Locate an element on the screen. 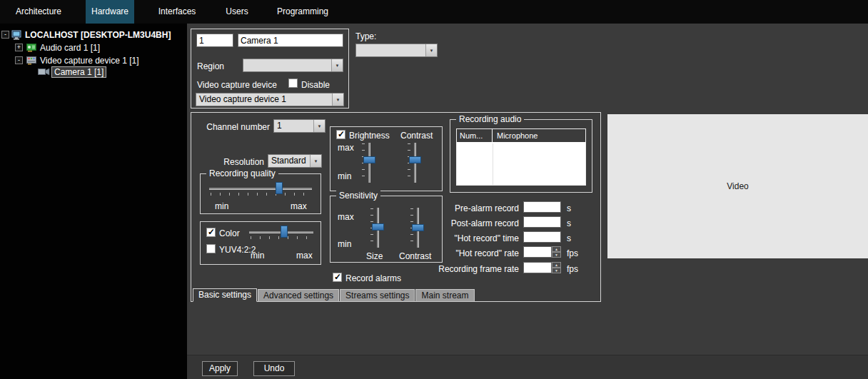 This screenshot has width=868, height=379. slider-track is located at coordinates (261, 188).